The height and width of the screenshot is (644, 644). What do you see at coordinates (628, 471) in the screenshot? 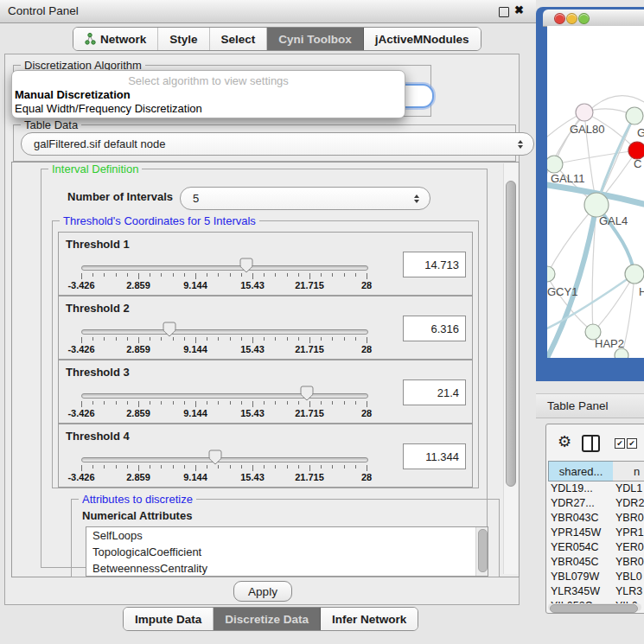
I see `table-header-name: n` at bounding box center [628, 471].